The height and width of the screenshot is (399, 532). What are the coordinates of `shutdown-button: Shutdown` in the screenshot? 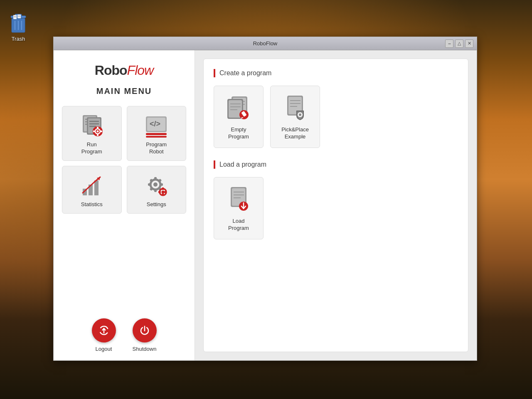 It's located at (145, 335).